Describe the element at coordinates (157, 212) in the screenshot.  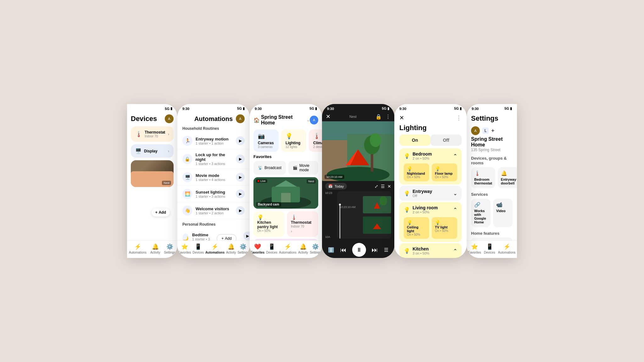
I see `add-plus-icon: +` at that location.